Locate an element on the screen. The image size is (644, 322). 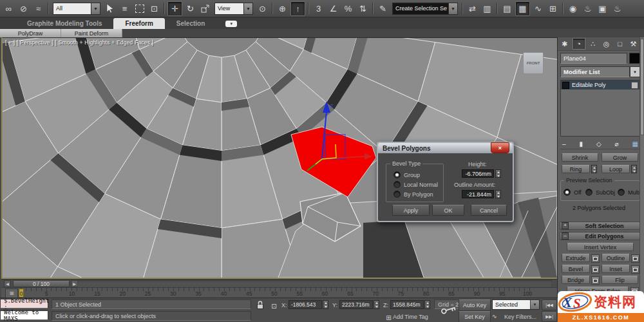
bridge-settings-icon is located at coordinates (595, 281).